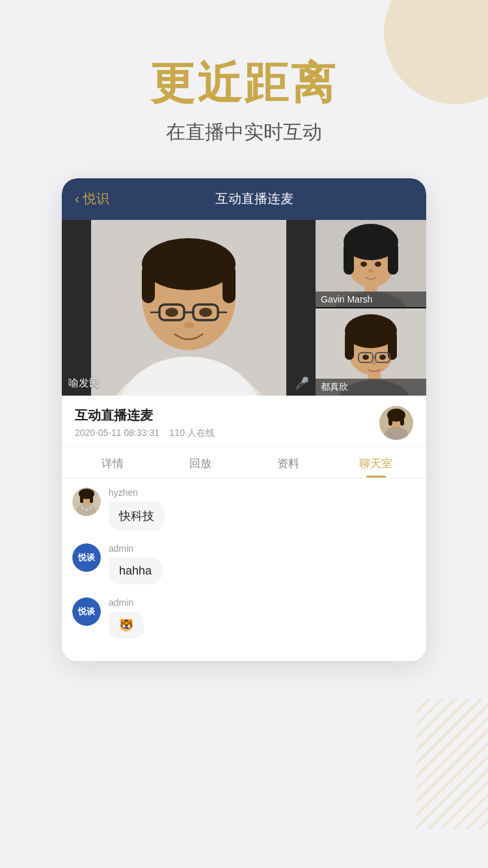  What do you see at coordinates (244, 199) in the screenshot?
I see `nav-bar: ‹ 悦识 互动直播连麦` at bounding box center [244, 199].